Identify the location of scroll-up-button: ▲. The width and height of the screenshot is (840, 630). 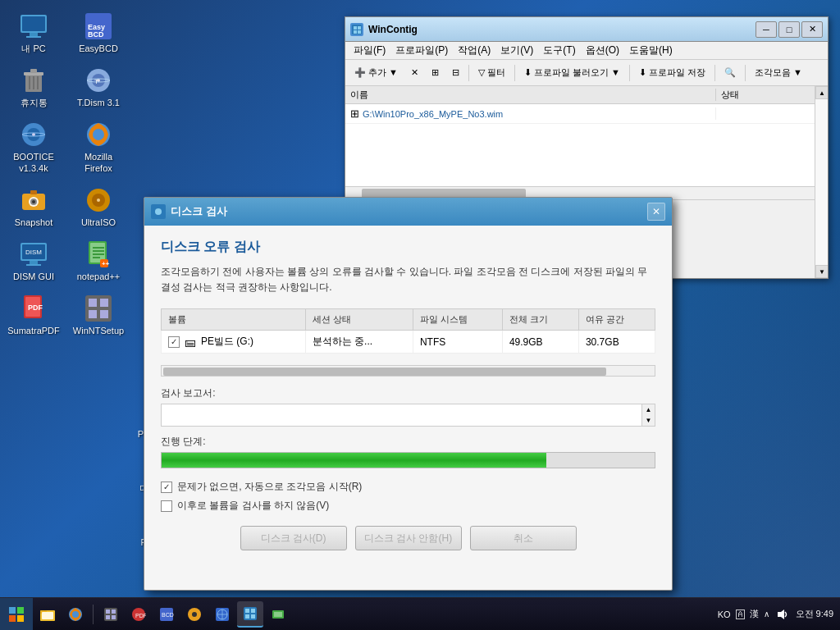
(822, 93).